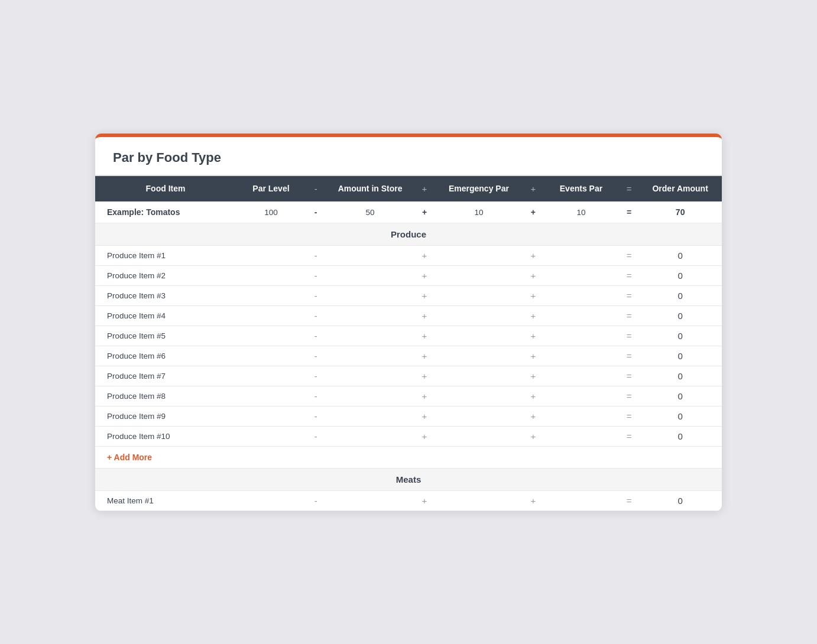  What do you see at coordinates (408, 457) in the screenshot?
I see `add-more-row: + Add More` at bounding box center [408, 457].